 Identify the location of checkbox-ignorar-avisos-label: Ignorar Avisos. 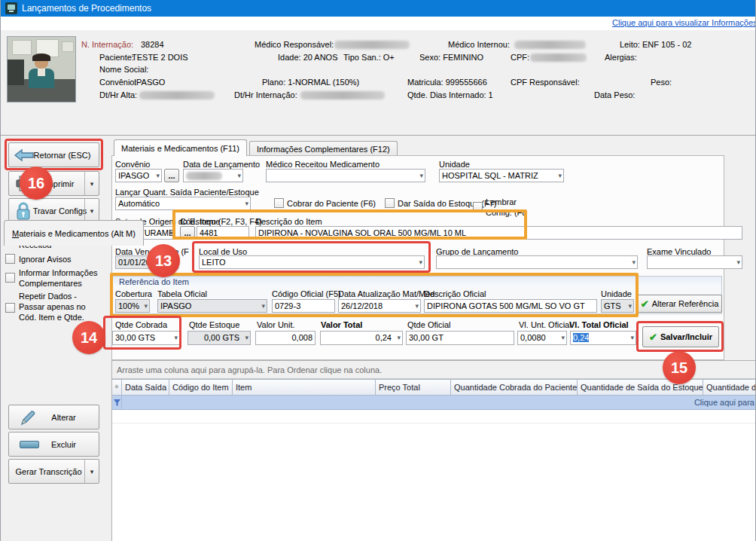
(64, 259).